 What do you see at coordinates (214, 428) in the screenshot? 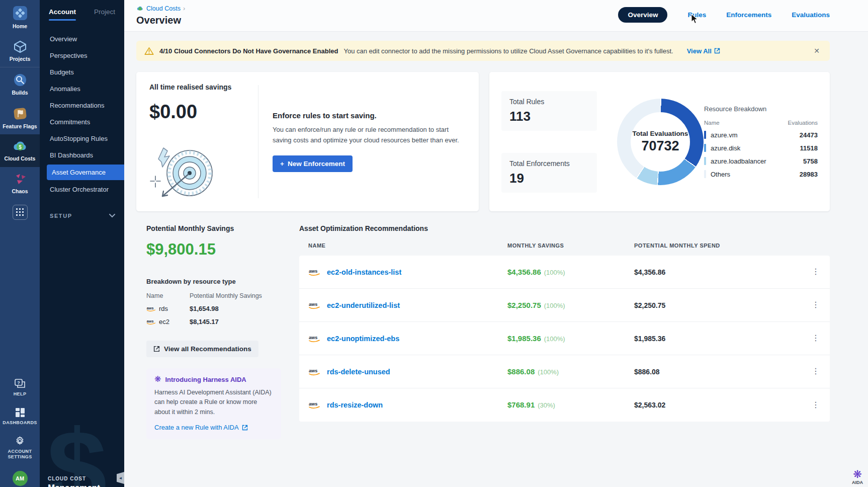
I see `create-rule-with-aida-link: Create a new Rule with AIDA` at bounding box center [214, 428].